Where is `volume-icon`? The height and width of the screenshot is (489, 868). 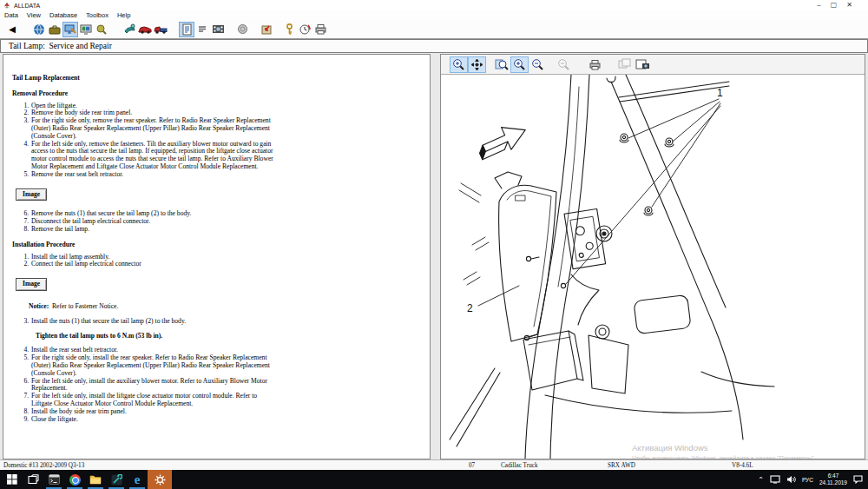 volume-icon is located at coordinates (792, 479).